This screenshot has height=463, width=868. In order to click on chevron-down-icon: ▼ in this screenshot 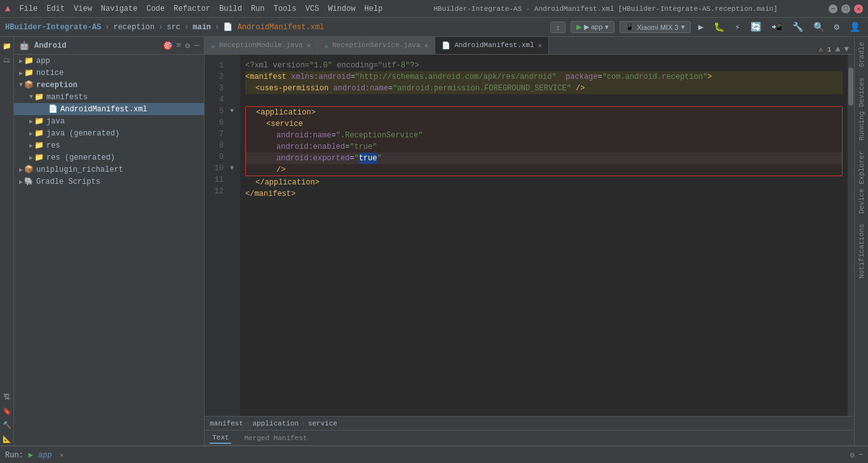, I will do `click(846, 50)`.